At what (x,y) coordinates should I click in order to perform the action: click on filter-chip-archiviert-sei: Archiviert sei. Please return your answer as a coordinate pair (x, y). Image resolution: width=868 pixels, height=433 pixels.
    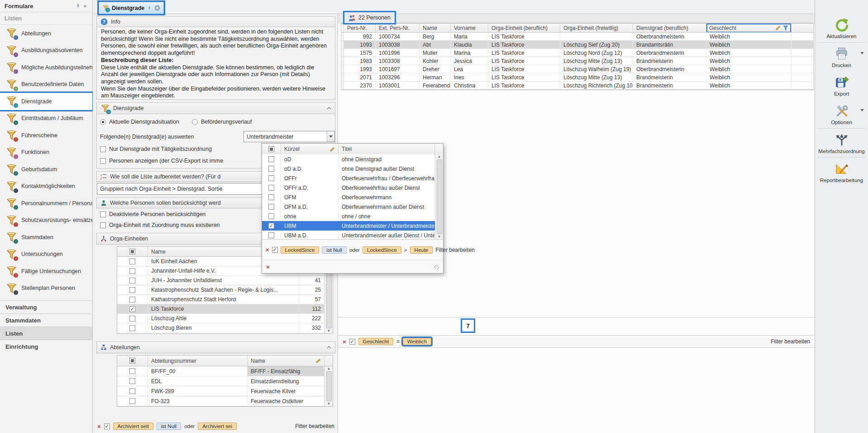
    Looking at the image, I should click on (217, 426).